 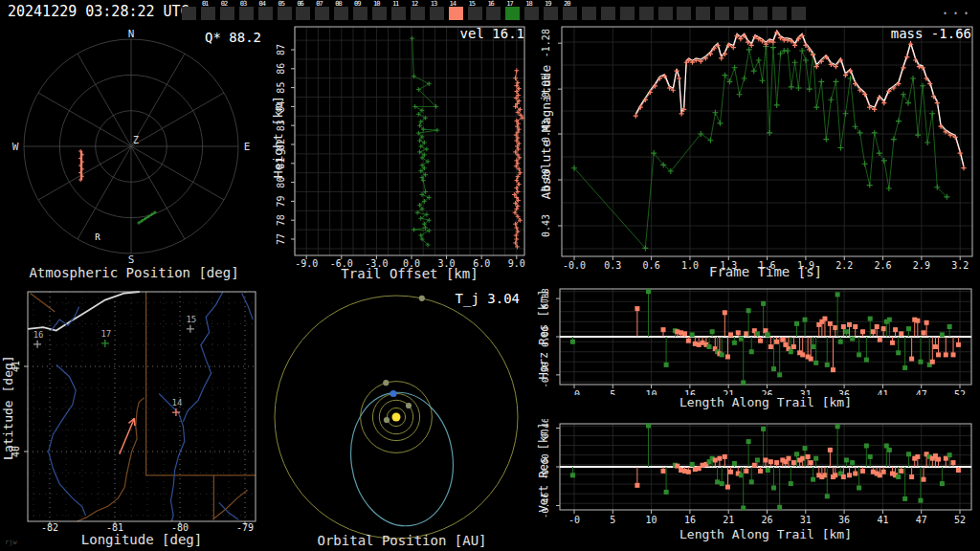 What do you see at coordinates (245, 528) in the screenshot?
I see `svg-text: -79` at bounding box center [245, 528].